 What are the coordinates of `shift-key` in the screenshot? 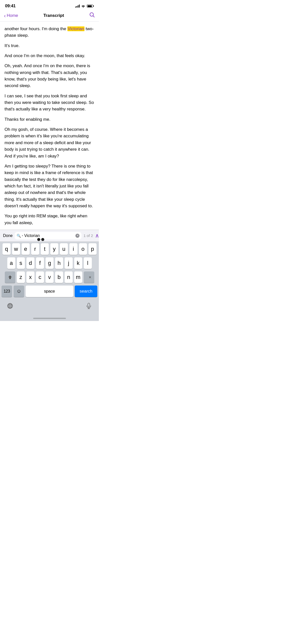 It's located at (10, 277).